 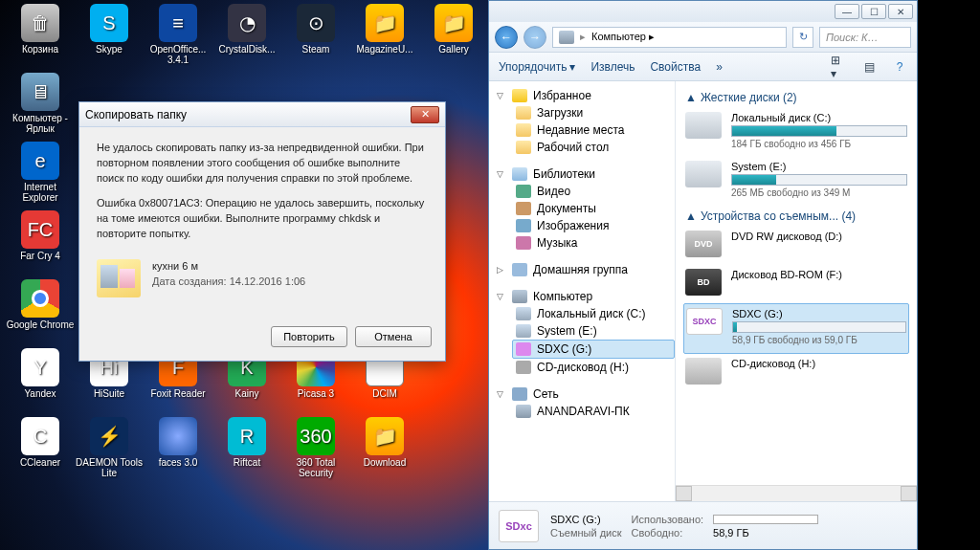 What do you see at coordinates (247, 450) in the screenshot?
I see `desktop-icon-riftcat: RRiftcat` at bounding box center [247, 450].